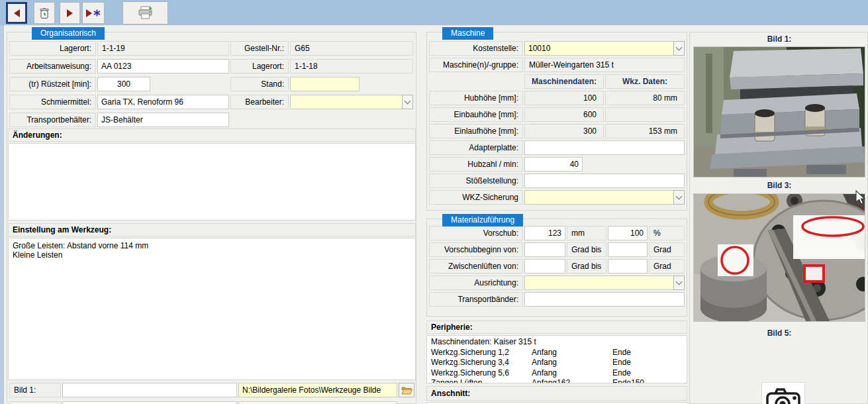 The height and width of the screenshot is (404, 868). I want to click on wkz-sicherung-dropdown, so click(604, 197).